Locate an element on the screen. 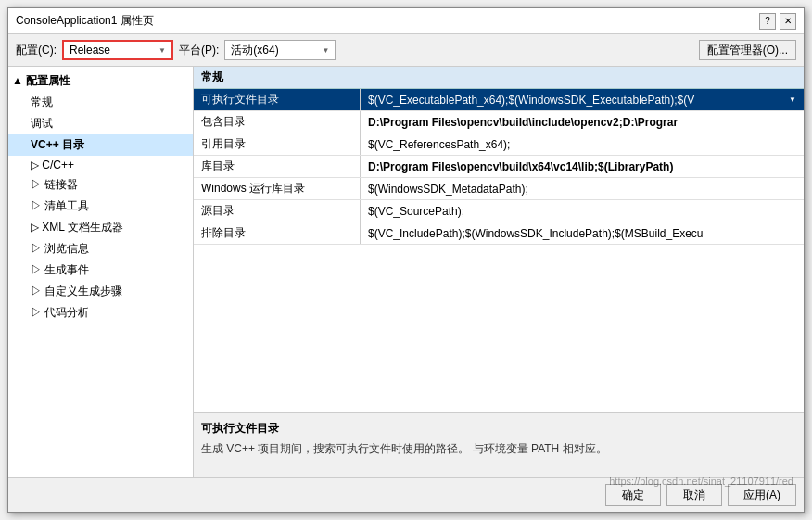 The height and width of the screenshot is (520, 812). description-title: 可执行文件目录 is located at coordinates (499, 428).